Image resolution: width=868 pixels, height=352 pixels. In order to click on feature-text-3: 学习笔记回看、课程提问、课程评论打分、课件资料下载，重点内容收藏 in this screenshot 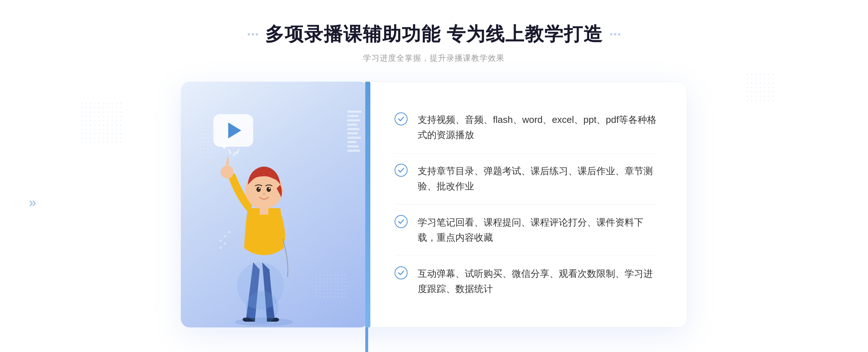, I will do `click(538, 230)`.